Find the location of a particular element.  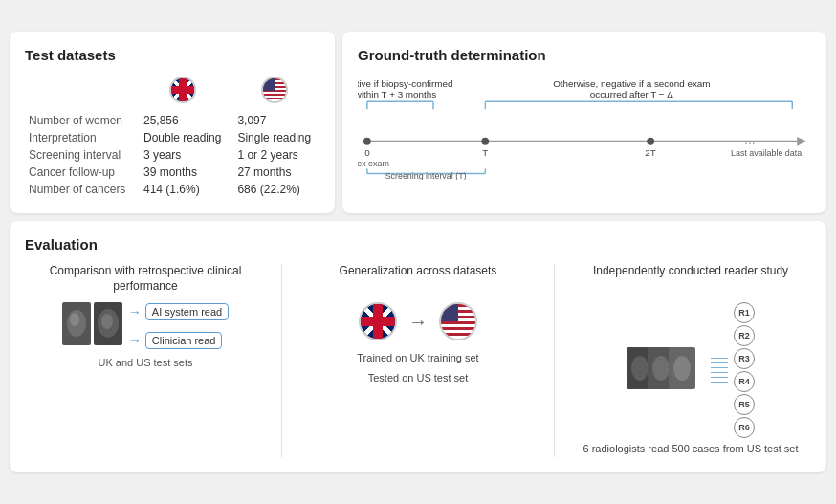

mammogram-images is located at coordinates (92, 325).